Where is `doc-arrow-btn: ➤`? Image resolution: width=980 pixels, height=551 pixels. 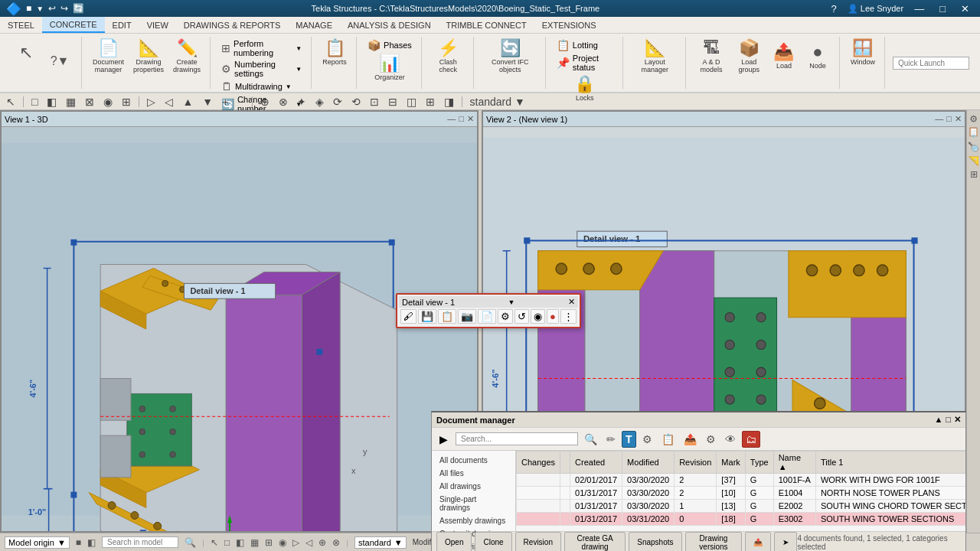
doc-arrow-btn: ➤ is located at coordinates (786, 542).